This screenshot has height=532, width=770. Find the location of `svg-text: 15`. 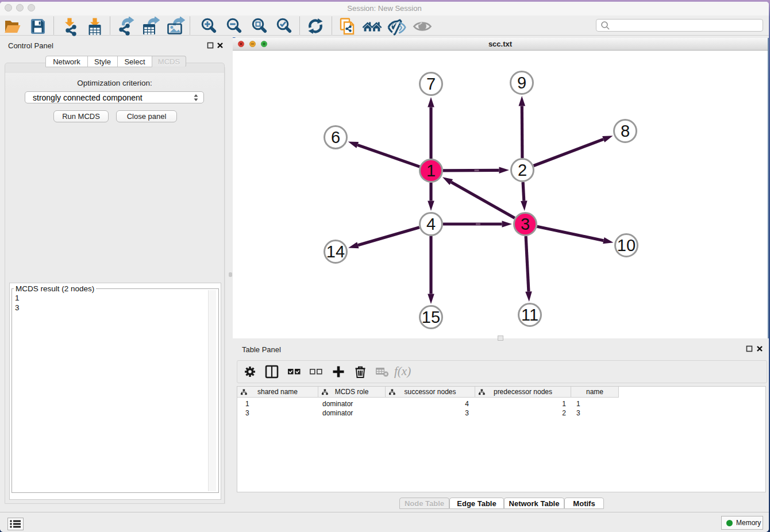

svg-text: 15 is located at coordinates (431, 317).